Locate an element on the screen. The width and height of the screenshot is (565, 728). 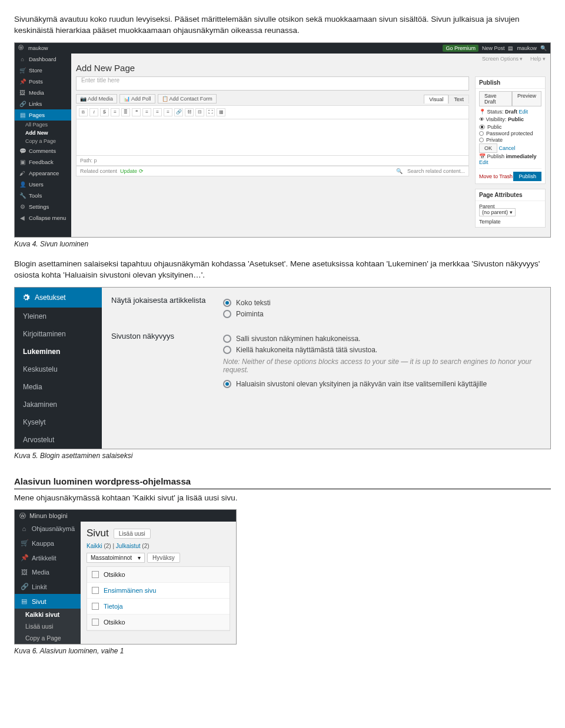
page-row-link: Tietoja is located at coordinates (113, 606).